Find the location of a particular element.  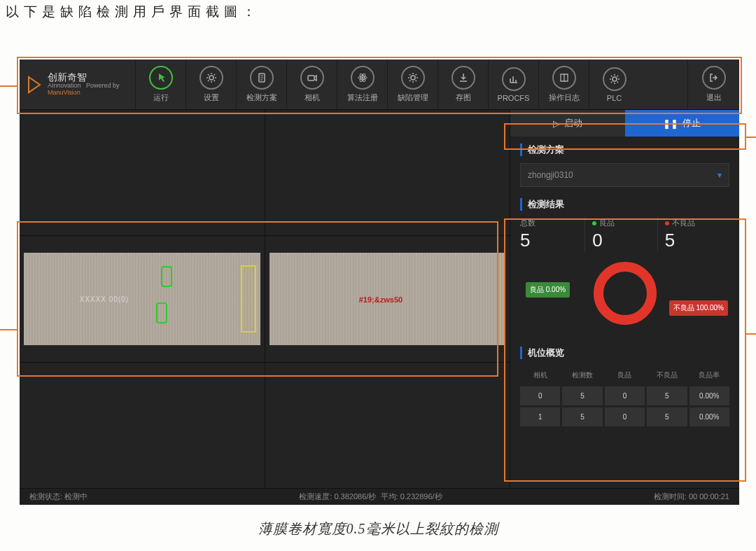

detection-mark-ng: #19;&zws50 is located at coordinates (381, 300).